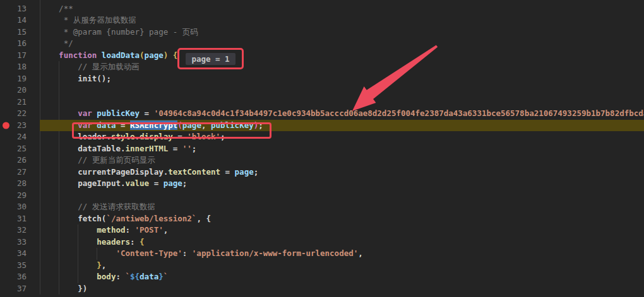 The height and width of the screenshot is (297, 644). Describe the element at coordinates (322, 149) in the screenshot. I see `code-line: 25 dataTable.innerHTML = '';` at that location.